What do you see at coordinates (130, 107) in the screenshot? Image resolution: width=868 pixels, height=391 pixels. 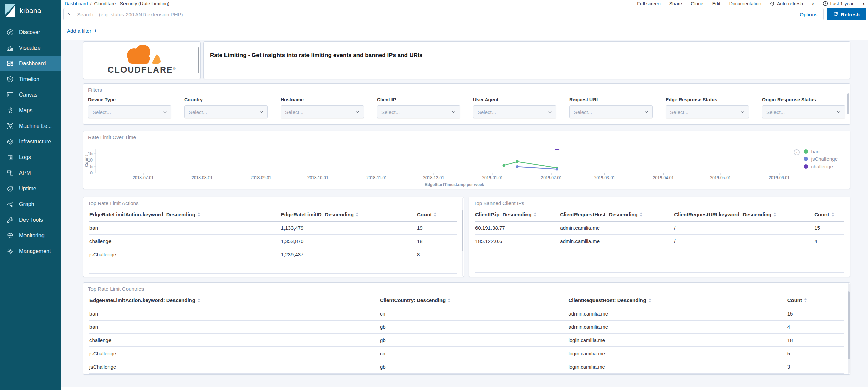 I see `filter-group-device-type: Device TypeSelect...` at bounding box center [130, 107].